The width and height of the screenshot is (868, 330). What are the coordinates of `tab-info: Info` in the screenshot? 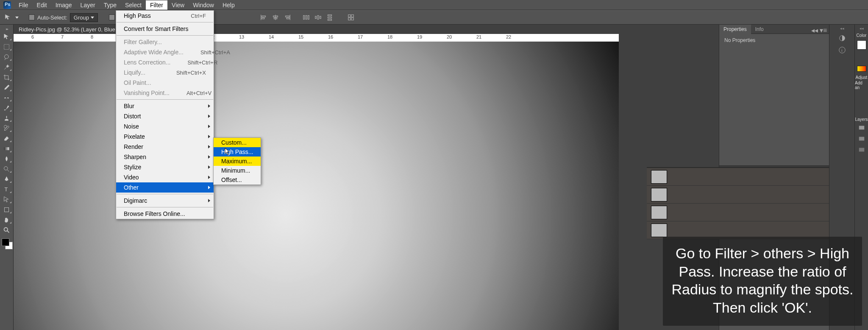 It's located at (760, 29).